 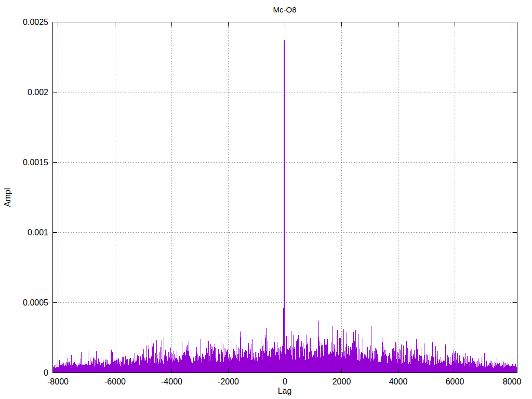 I want to click on y-tick-label: 0, so click(x=46, y=373).